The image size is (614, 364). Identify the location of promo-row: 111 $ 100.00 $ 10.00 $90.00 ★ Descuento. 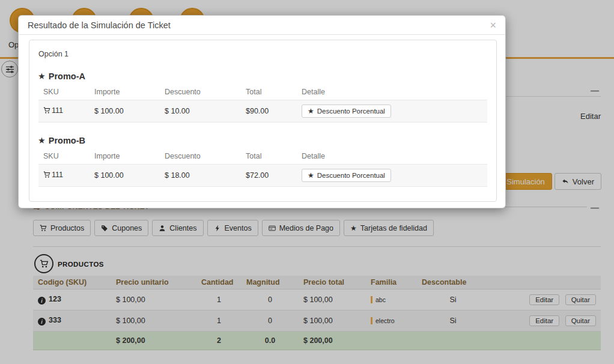
(263, 112).